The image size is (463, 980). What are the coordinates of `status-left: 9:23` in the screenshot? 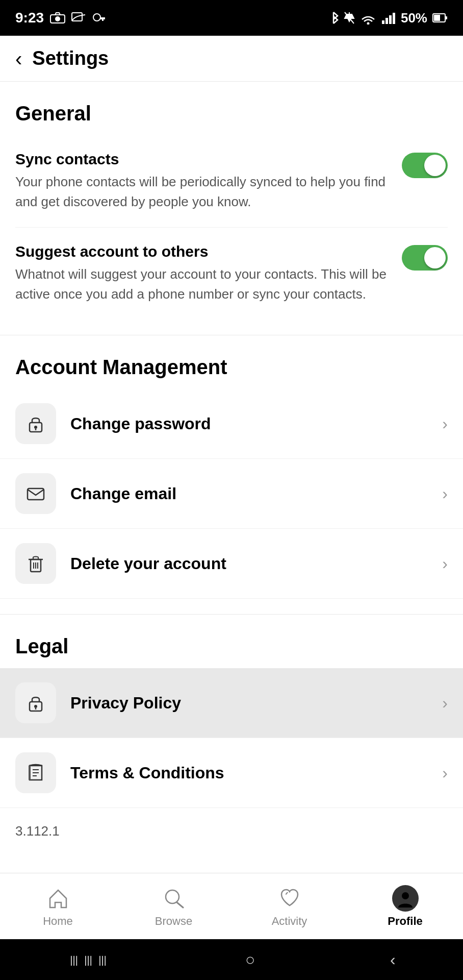 It's located at (60, 18).